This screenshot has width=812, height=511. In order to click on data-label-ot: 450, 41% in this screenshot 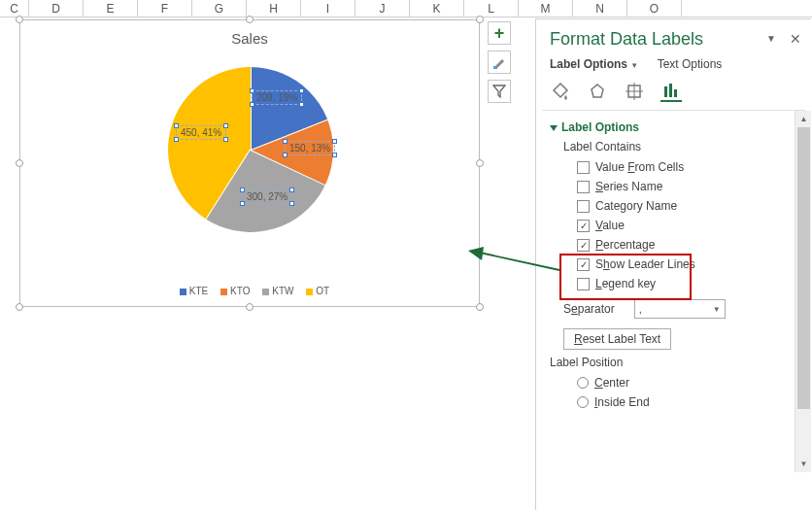, I will do `click(201, 132)`.